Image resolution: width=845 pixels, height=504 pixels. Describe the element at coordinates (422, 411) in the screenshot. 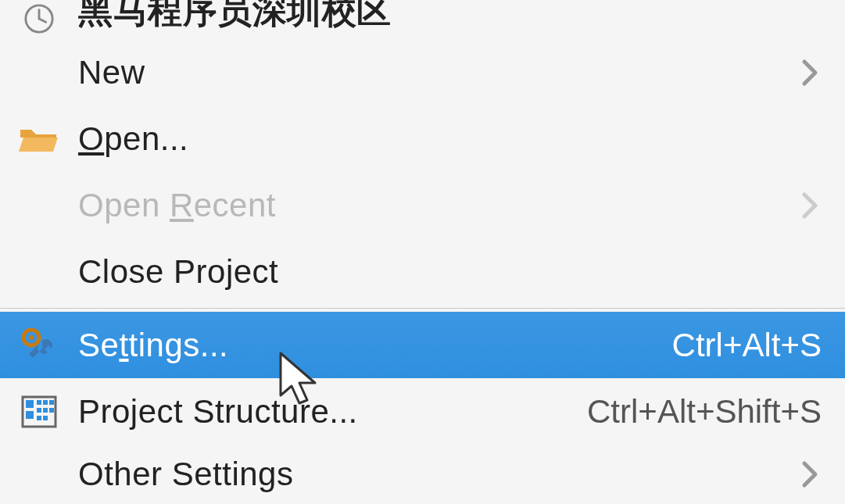

I see `menu-item-project-structure: Project Structure... Ctrl+Alt+Shift+S` at that location.